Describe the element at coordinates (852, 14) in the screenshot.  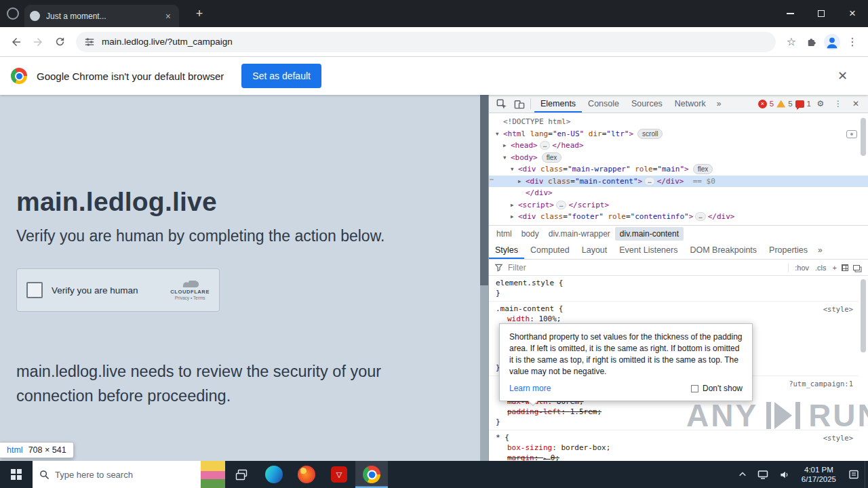
I see `window-close-button: ×` at that location.